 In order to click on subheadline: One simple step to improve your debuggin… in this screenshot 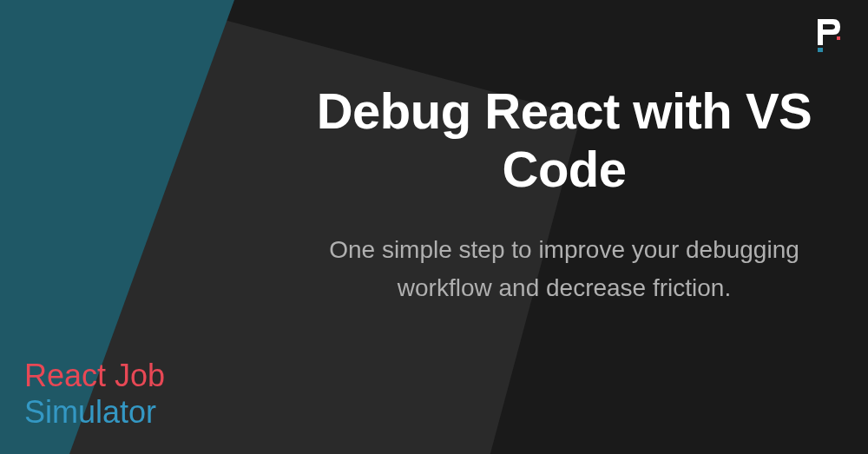, I will do `click(564, 269)`.